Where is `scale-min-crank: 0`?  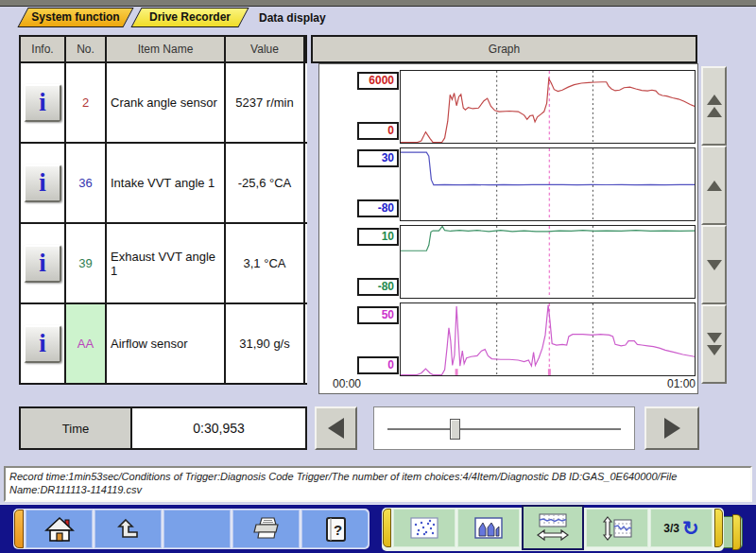
scale-min-crank: 0 is located at coordinates (378, 130).